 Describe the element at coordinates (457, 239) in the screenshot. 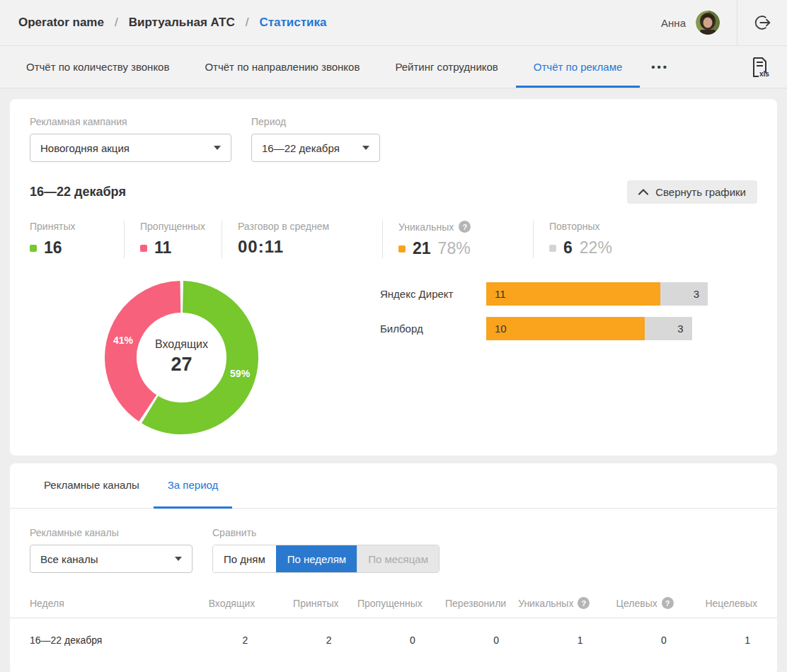

I see `stat-unique: Уникальных ? 21 78%` at that location.